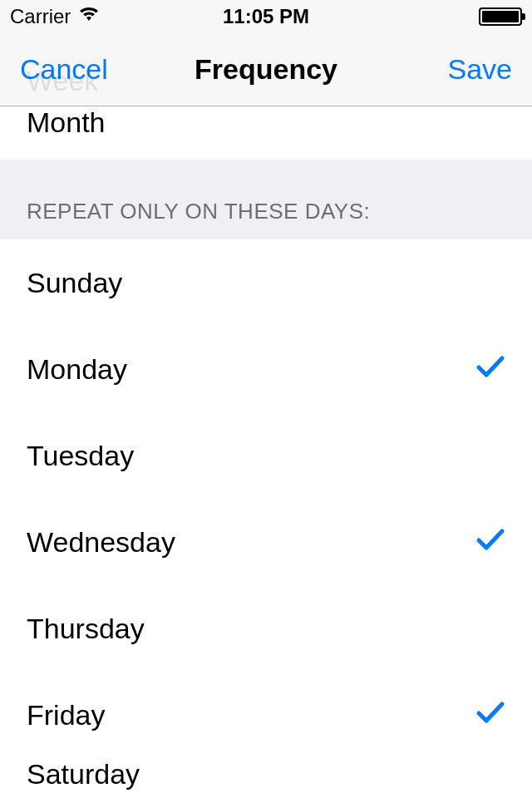 The width and height of the screenshot is (532, 798). What do you see at coordinates (62, 81) in the screenshot?
I see `faded-previous-row: Week` at bounding box center [62, 81].